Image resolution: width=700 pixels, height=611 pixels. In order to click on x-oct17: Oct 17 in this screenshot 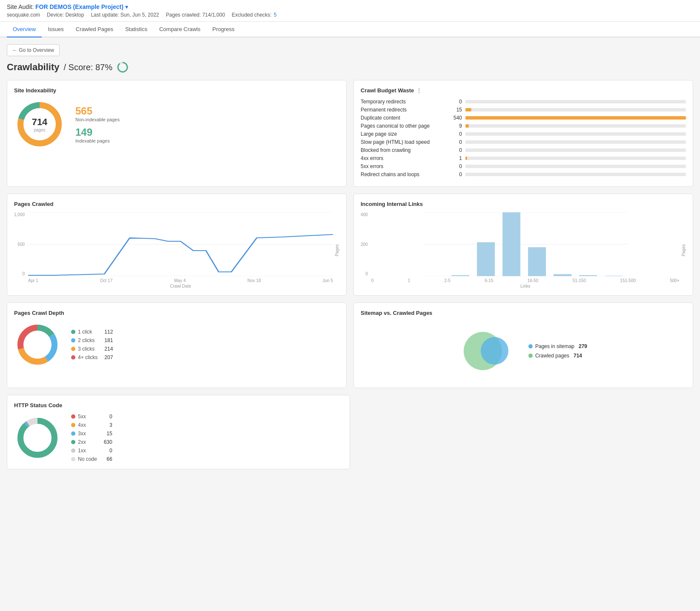, I will do `click(106, 281)`.